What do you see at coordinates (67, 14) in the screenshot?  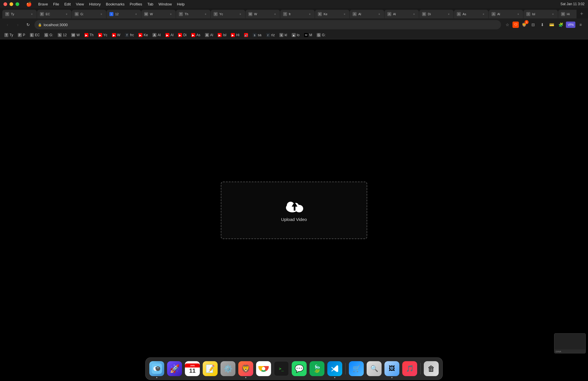 I see `tab-close-t2: ×` at bounding box center [67, 14].